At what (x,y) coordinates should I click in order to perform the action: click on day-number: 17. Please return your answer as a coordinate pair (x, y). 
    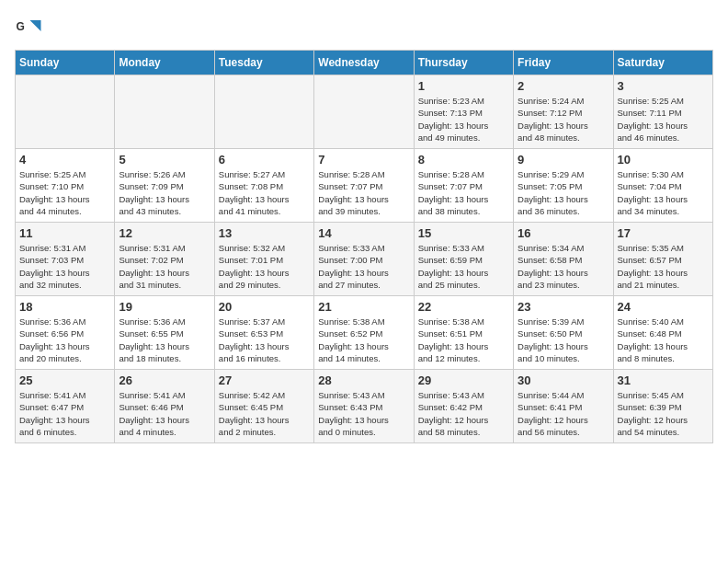
    Looking at the image, I should click on (664, 234).